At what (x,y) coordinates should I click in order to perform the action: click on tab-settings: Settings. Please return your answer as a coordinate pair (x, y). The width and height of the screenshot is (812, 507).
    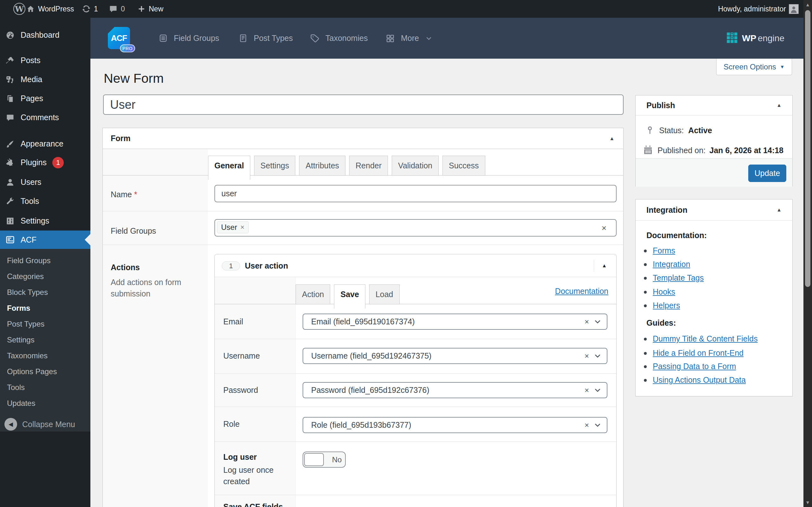
    Looking at the image, I should click on (275, 166).